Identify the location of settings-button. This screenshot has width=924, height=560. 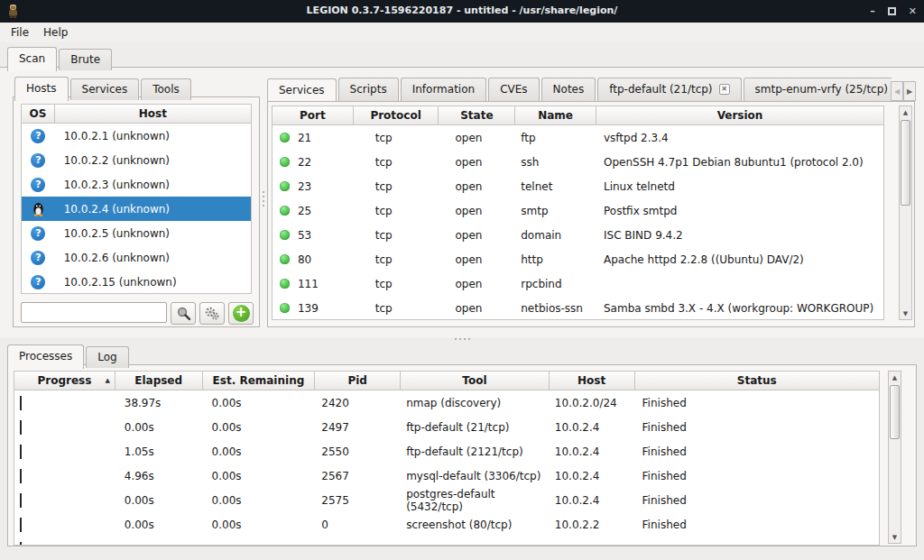
(212, 314).